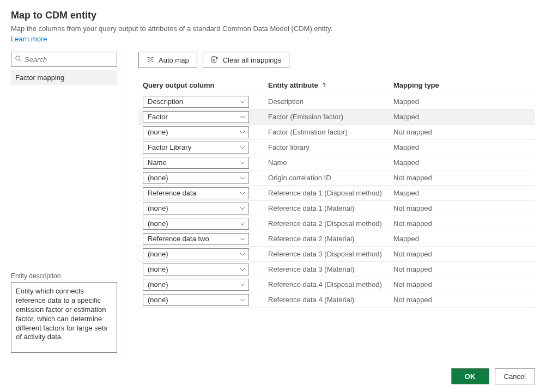 This screenshot has height=392, width=546. I want to click on select-value: Name, so click(157, 162).